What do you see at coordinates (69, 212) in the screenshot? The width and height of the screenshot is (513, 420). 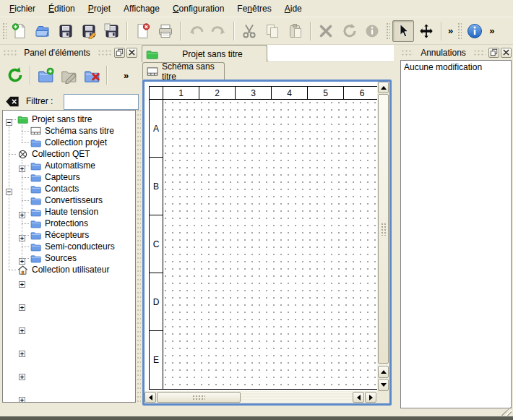 I see `tree-item-haute-tension: +Haute tension` at bounding box center [69, 212].